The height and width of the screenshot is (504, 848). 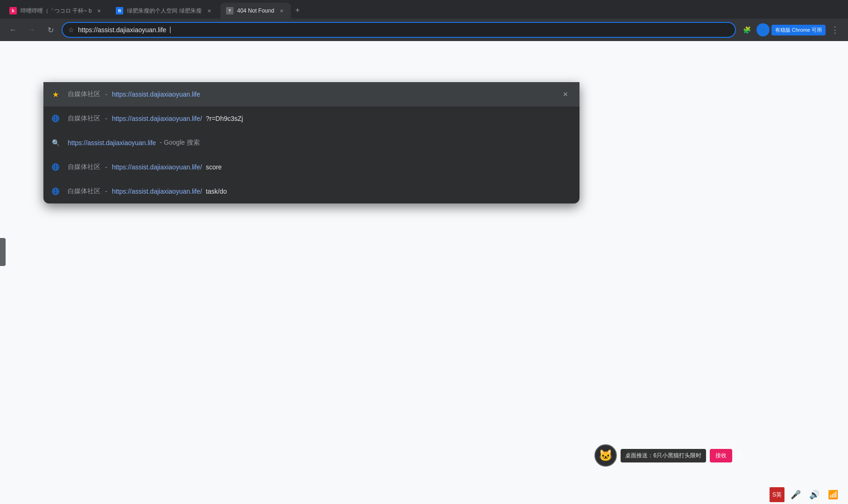 I want to click on address-bar: ☆ https://assist.dajiaxiaoyuan.life, so click(x=399, y=30).